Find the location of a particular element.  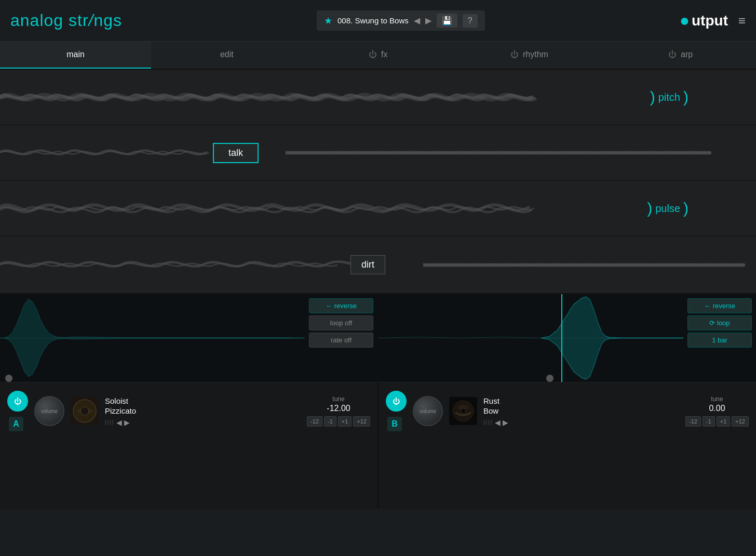

channel-a-tune: tune -12.00 -12 -1 +1 +12 is located at coordinates (339, 411).